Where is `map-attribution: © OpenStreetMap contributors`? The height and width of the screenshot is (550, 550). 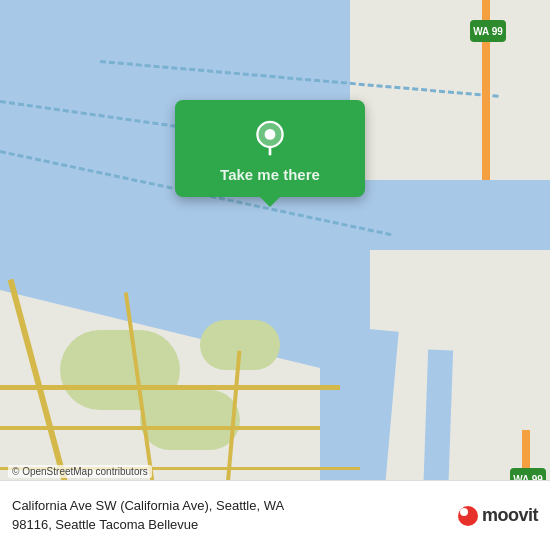
map-attribution: © OpenStreetMap contributors is located at coordinates (80, 472).